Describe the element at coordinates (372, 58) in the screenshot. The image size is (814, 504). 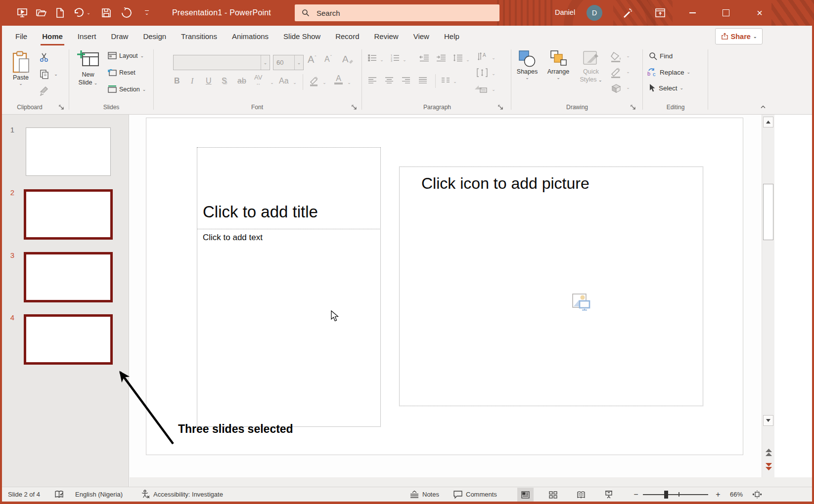
I see `bullets-button` at that location.